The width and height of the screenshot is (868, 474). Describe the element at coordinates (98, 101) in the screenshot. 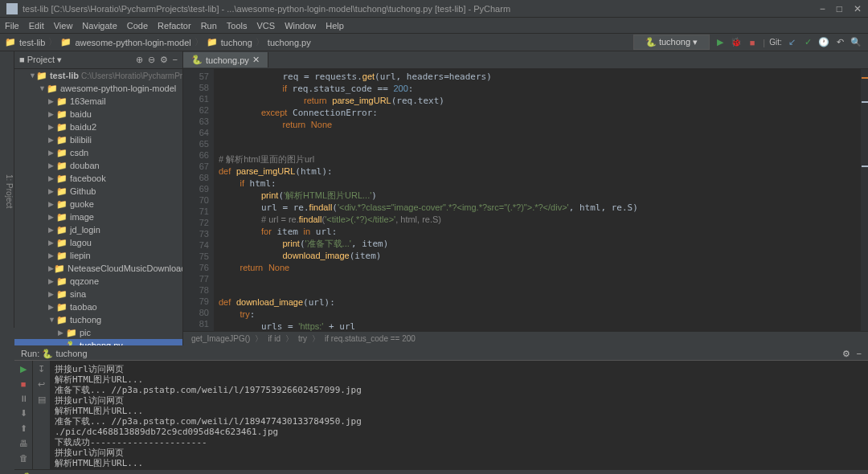

I see `tree-folder: ▶📁163email` at that location.